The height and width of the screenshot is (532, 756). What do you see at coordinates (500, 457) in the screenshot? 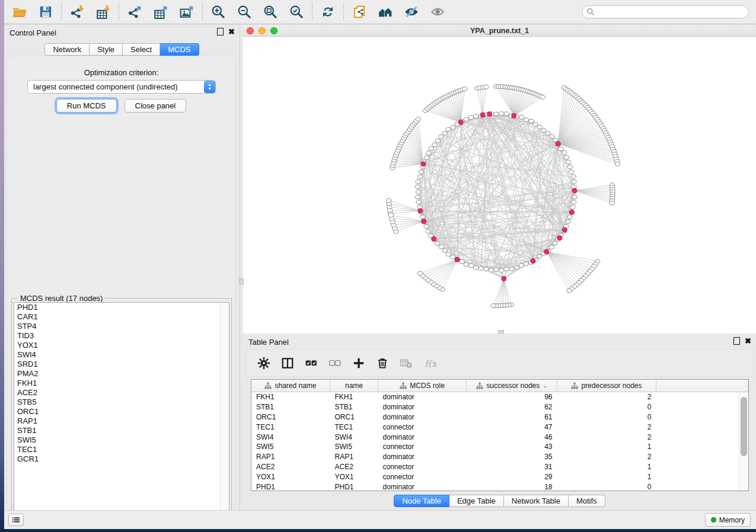
I see `table-row: RAP1RAP1dominator352` at bounding box center [500, 457].